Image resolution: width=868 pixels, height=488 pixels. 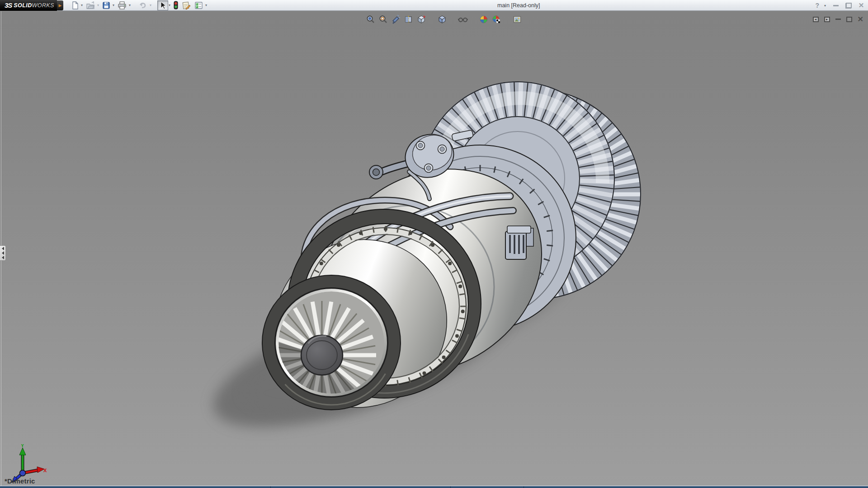 I want to click on appearance-sphere-icon, so click(x=484, y=19).